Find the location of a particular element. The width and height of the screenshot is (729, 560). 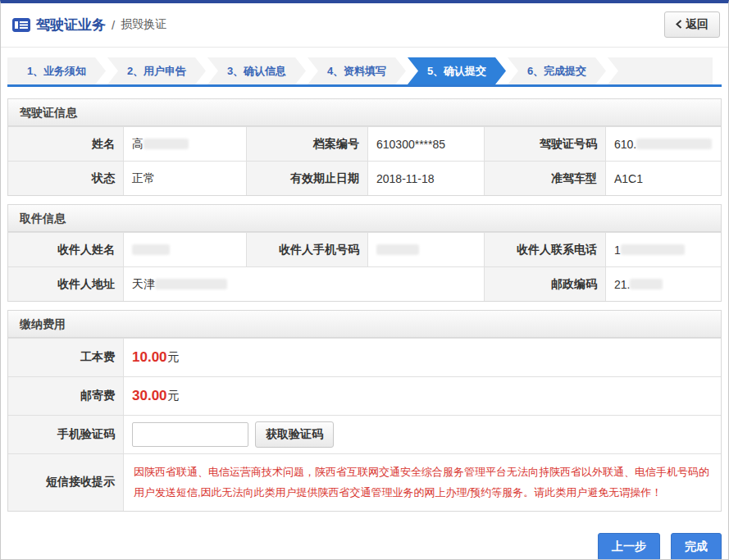

table-row: 姓名 高 档案编号 610300****85 驾驶证号码 610. is located at coordinates (364, 143).